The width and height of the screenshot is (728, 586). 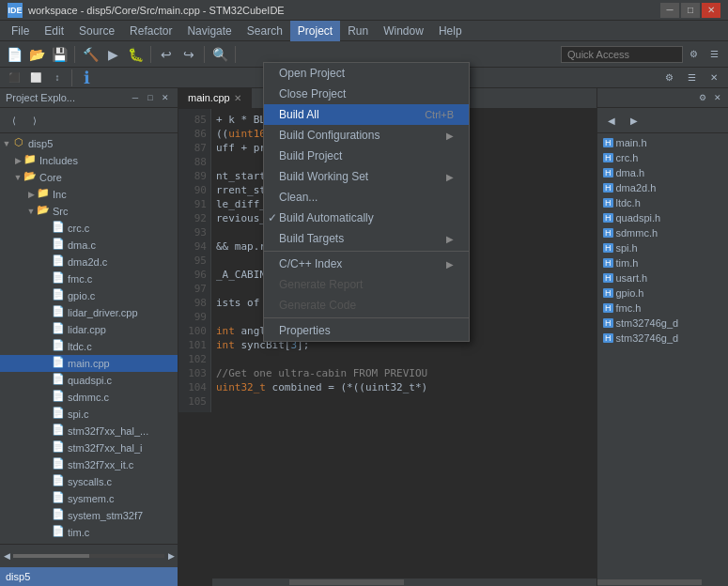 I want to click on toolbar2-btn2: ⬜, so click(x=36, y=78).